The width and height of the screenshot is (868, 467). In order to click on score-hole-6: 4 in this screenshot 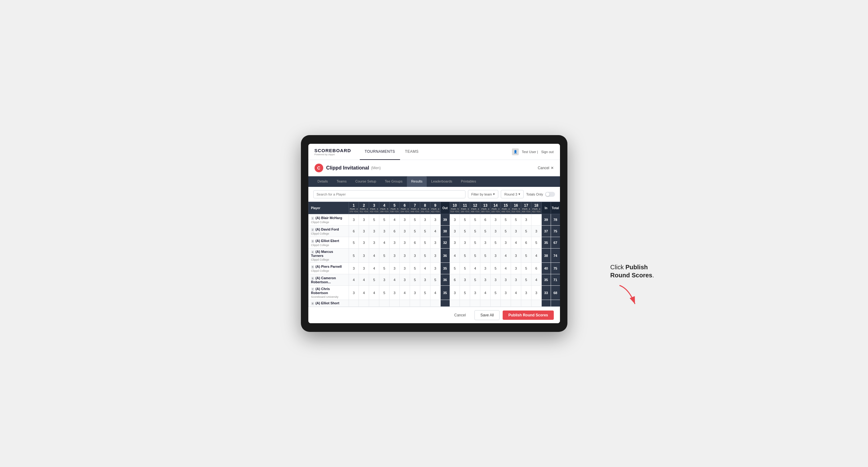, I will do `click(404, 293)`.